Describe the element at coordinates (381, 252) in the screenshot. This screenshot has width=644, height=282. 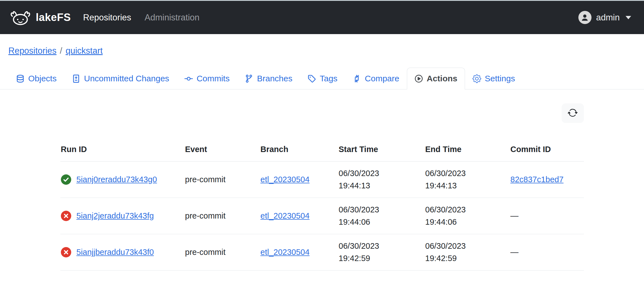
I see `start-time-cell: 06/30/202319:42:59` at that location.